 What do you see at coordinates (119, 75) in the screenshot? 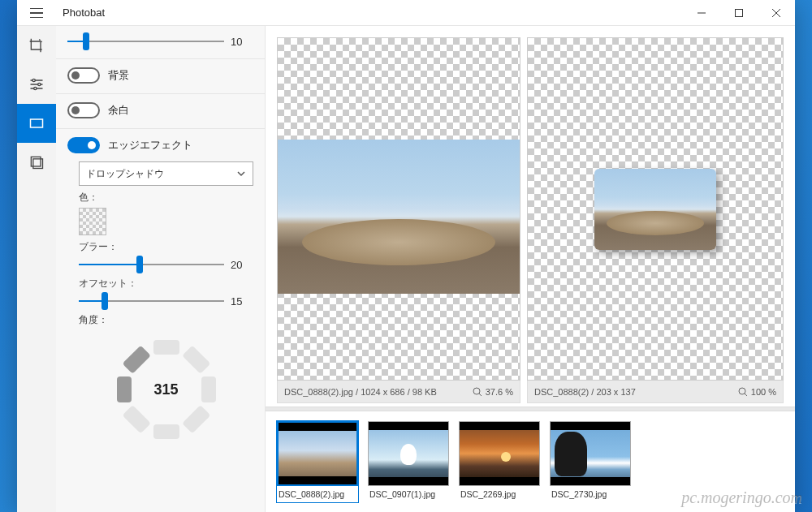
I see `background-toggle-label: 背景` at bounding box center [119, 75].